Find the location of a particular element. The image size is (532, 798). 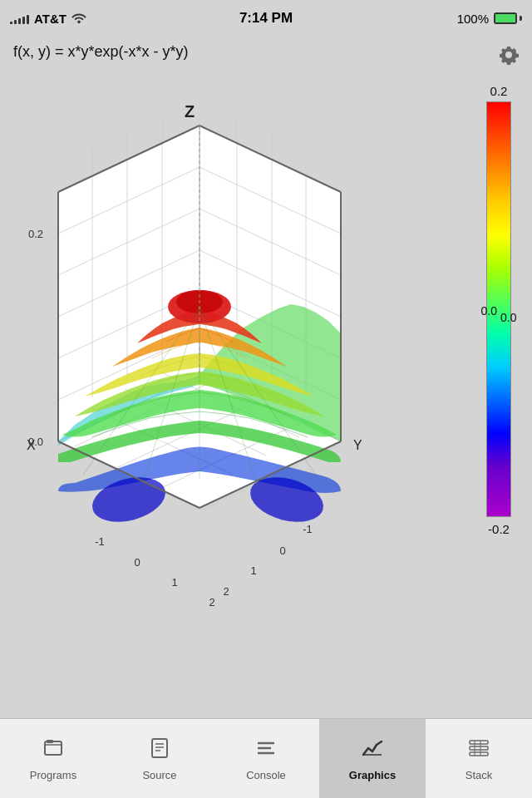

colorbar-top-label: 0.2 is located at coordinates (499, 91).